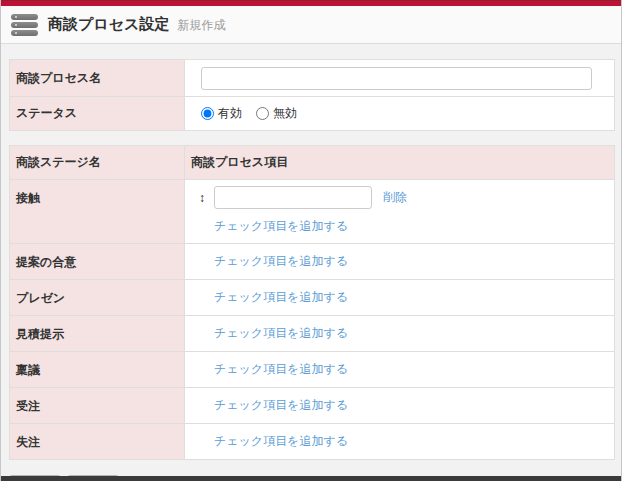 The width and height of the screenshot is (622, 481). What do you see at coordinates (312, 334) in the screenshot?
I see `stage-row: 見積提示 チェック項目を追加する` at bounding box center [312, 334].